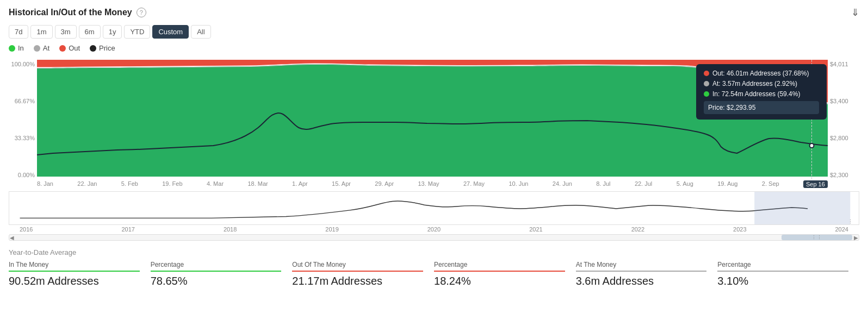 This screenshot has height=332, width=868. I want to click on mini-x-2019: 2019, so click(332, 229).